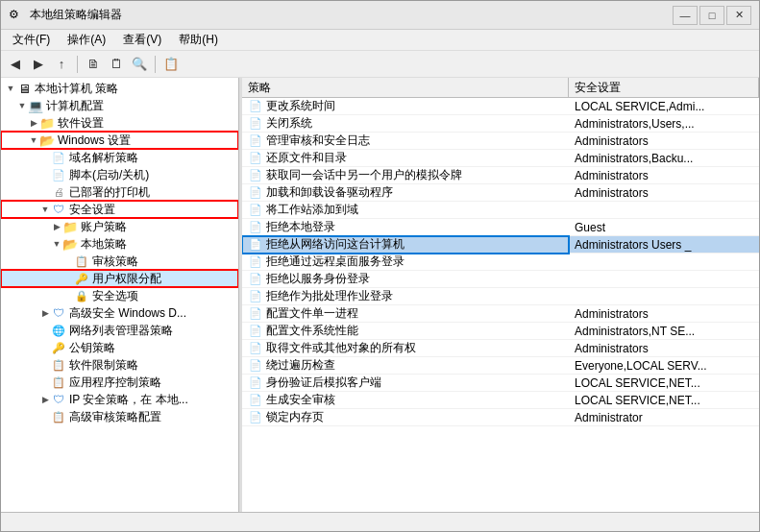 This screenshot has height=532, width=760. I want to click on toggle-printers, so click(45, 192).